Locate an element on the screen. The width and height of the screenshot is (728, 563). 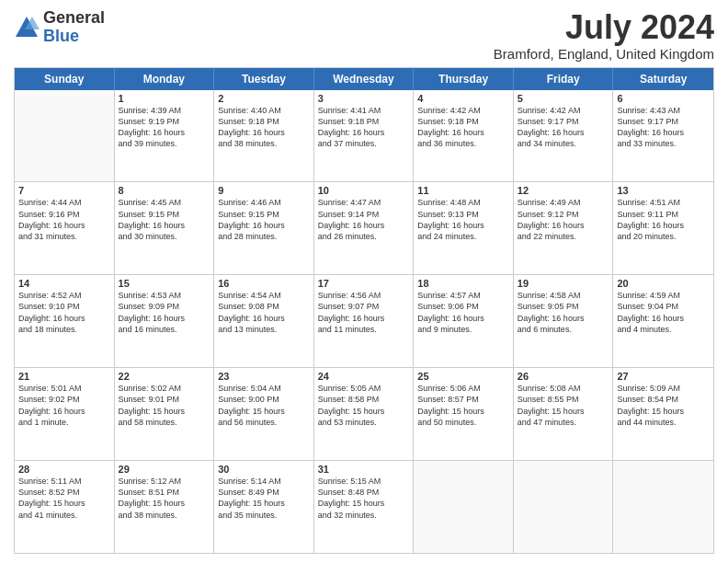
cal-cell: 15Sunrise: 4:53 AM Sunset: 9:09 PM Dayli… is located at coordinates (165, 321).